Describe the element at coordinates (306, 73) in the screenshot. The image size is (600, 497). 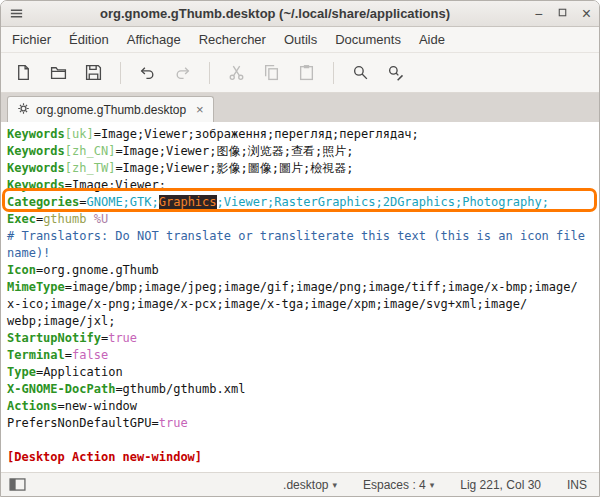
I see `paste-button` at that location.